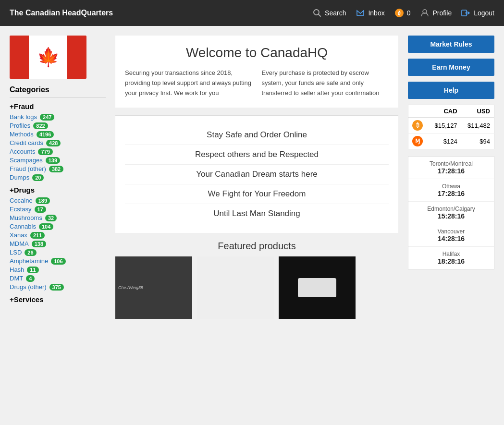  What do you see at coordinates (58, 143) in the screenshot?
I see `cat-item-creditcards: Credit cards 428` at bounding box center [58, 143].